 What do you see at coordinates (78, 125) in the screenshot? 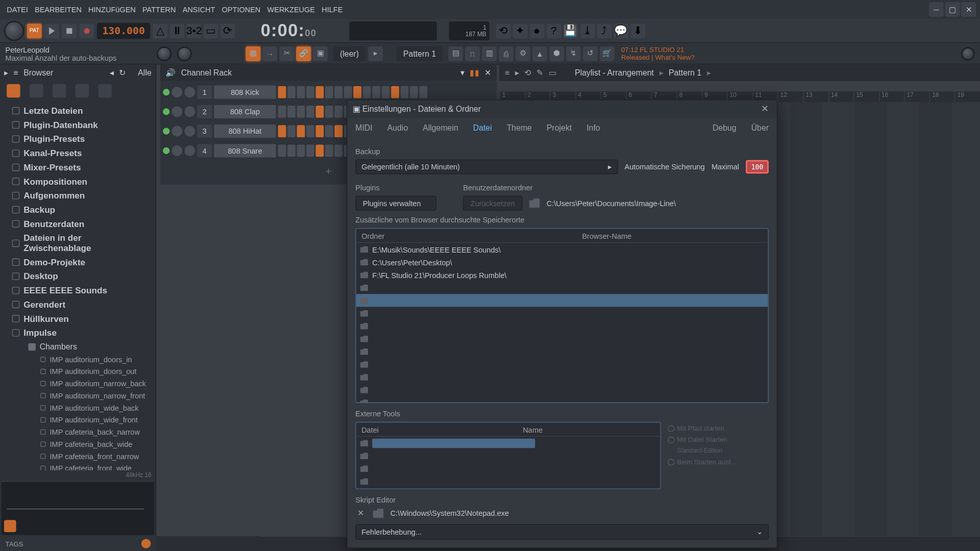
I see `tree-item: Plugin-Datenbank` at bounding box center [78, 125].